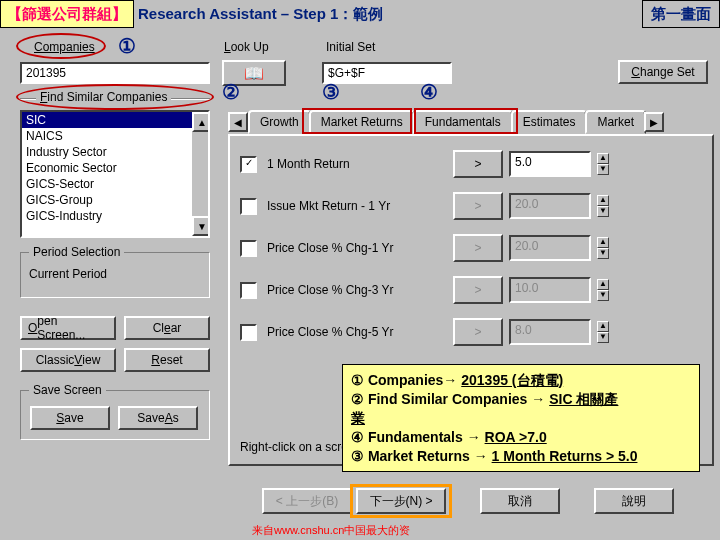 Image resolution: width=720 pixels, height=540 pixels. Describe the element at coordinates (550, 332) in the screenshot. I see `criteria-value: 8.0` at that location.